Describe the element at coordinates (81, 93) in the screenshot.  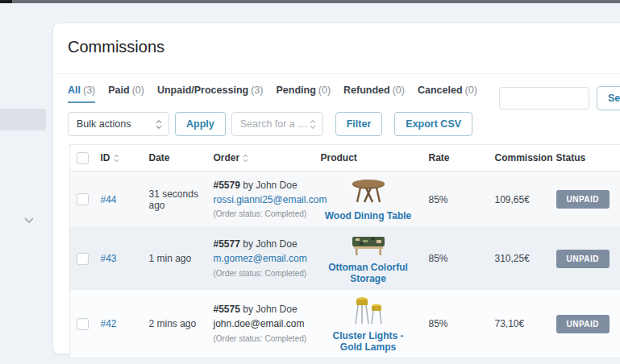
I see `tab-all: All(3)` at that location.